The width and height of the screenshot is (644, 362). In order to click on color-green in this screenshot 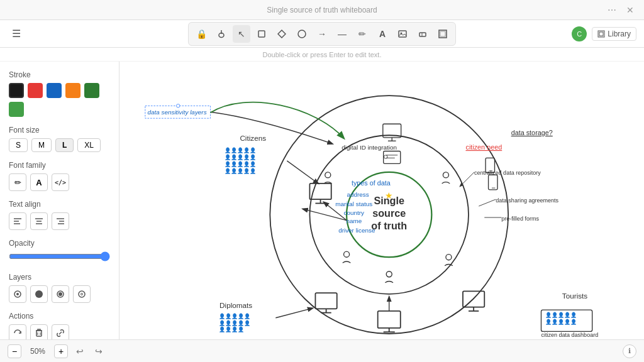, I will do `click(16, 109)`.